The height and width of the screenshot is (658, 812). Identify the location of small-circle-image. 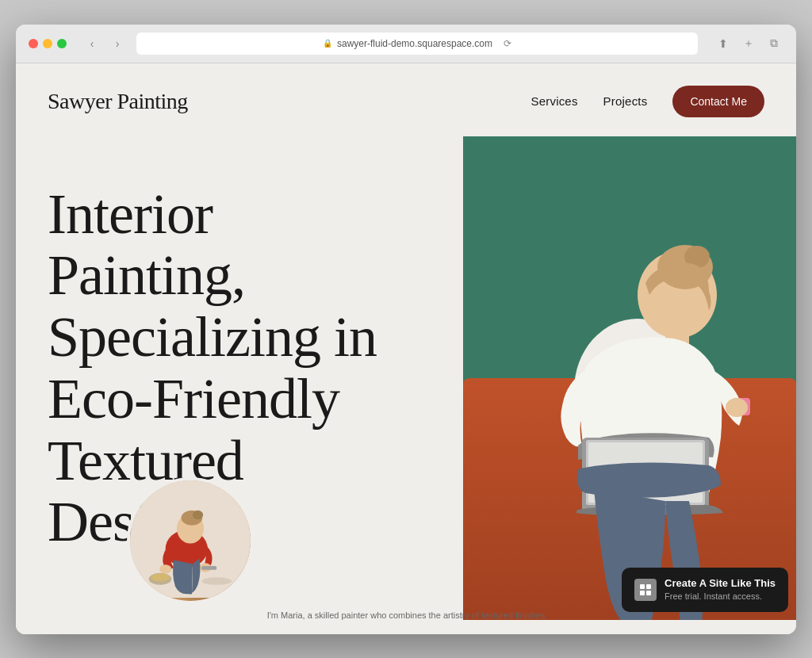
(190, 541).